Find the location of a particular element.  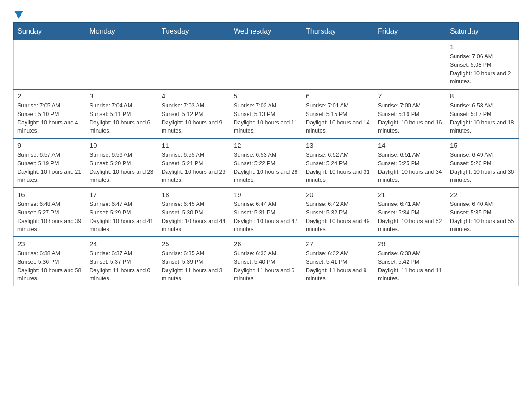

calendar-cell: 7Sunrise: 7:00 AM Sunset: 5:16 PM Daylig… is located at coordinates (410, 114).